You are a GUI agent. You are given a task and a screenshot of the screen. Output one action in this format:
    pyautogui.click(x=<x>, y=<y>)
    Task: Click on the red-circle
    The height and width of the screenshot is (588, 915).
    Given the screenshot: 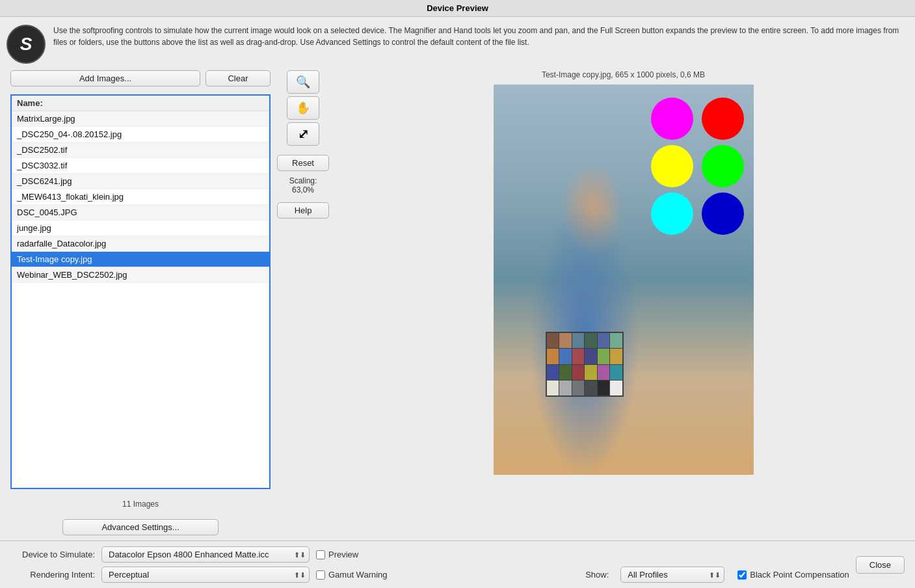 What is the action you would take?
    pyautogui.click(x=723, y=118)
    